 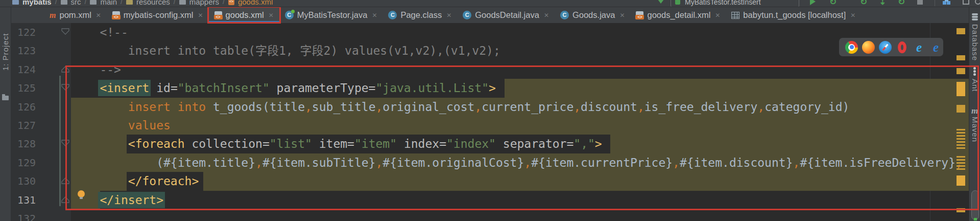 I want to click on code-line: insert into table(字段1, 字段2) values(v1,v2…, so click(x=286, y=51).